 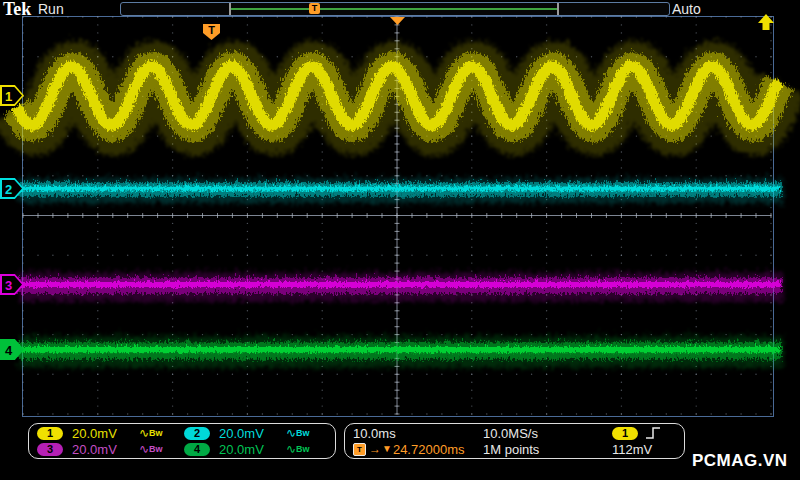 I want to click on ch4-ac-coupling-icon: ∿, so click(x=291, y=449).